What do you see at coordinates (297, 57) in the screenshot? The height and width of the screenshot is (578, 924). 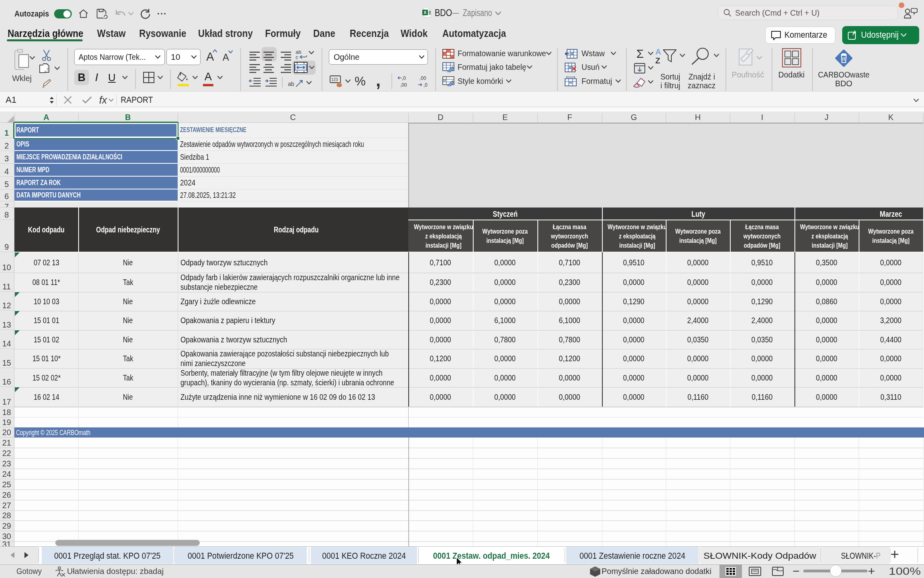 I see `svg-text: c` at bounding box center [297, 57].